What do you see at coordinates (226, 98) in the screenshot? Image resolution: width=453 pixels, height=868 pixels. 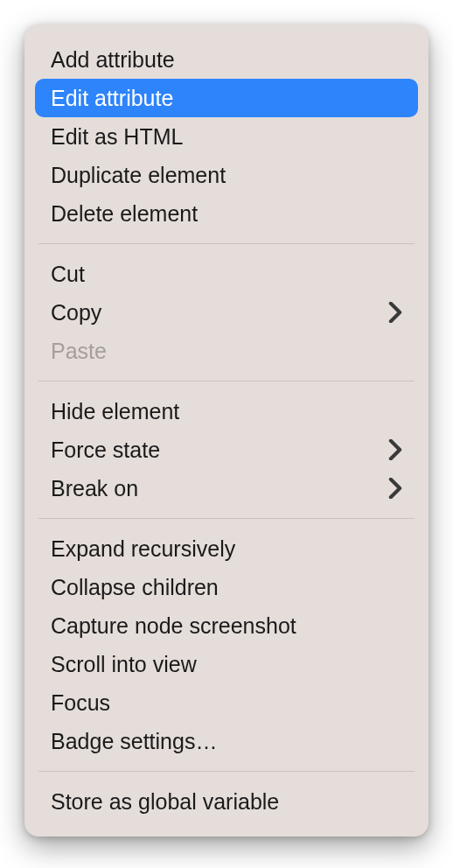 I see `menu-item-edit-attribute: Edit attribute` at bounding box center [226, 98].